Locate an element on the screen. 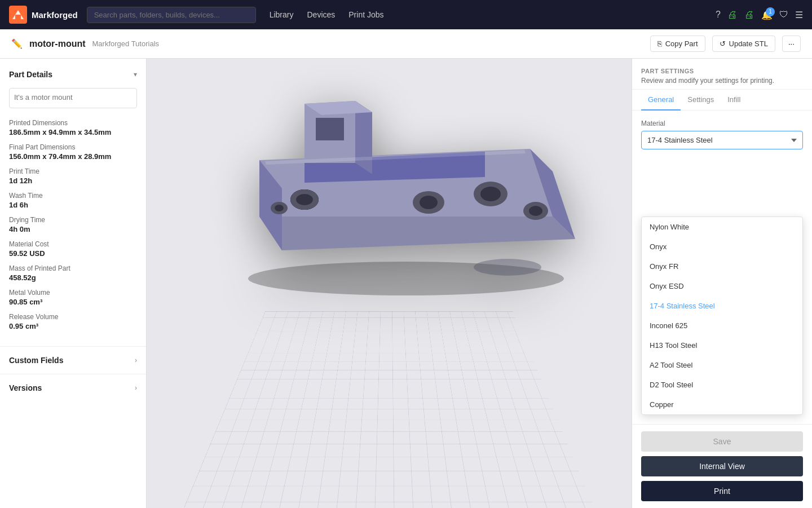 Image resolution: width=812 pixels, height=508 pixels. material-select: 17-4 Stainless Steel is located at coordinates (722, 140).